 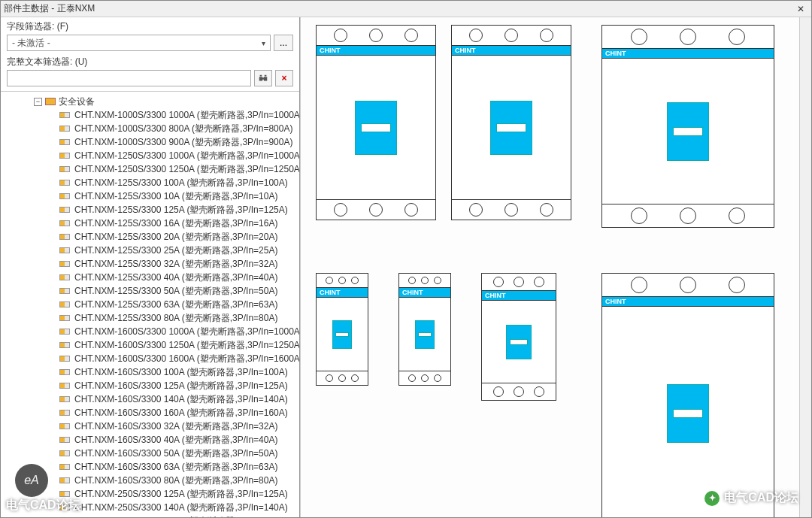 I want to click on watermark-right: ✦ 电气CAD论坛, so click(x=752, y=498).